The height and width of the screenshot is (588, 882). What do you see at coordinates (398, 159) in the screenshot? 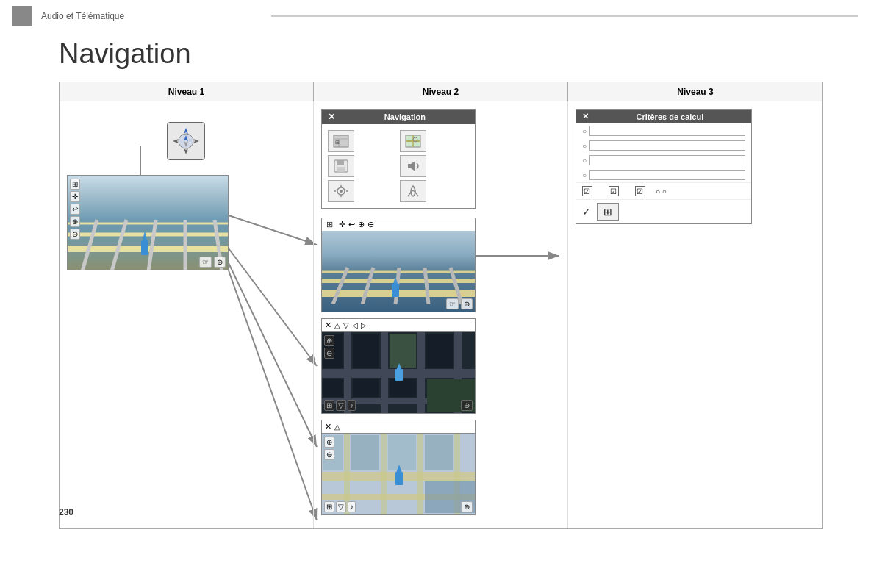
I see `navigation-menu-box: ✕ Navigation ⊞` at bounding box center [398, 159].